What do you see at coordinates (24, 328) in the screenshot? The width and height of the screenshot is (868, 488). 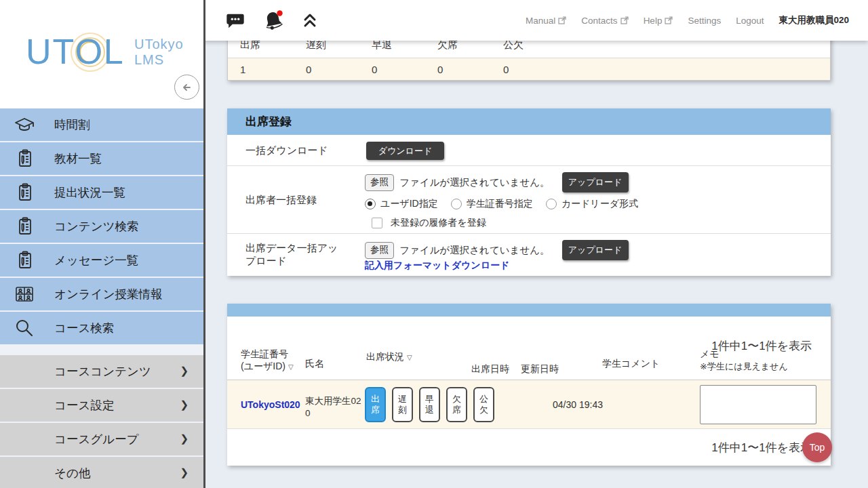 I see `search-icon` at bounding box center [24, 328].